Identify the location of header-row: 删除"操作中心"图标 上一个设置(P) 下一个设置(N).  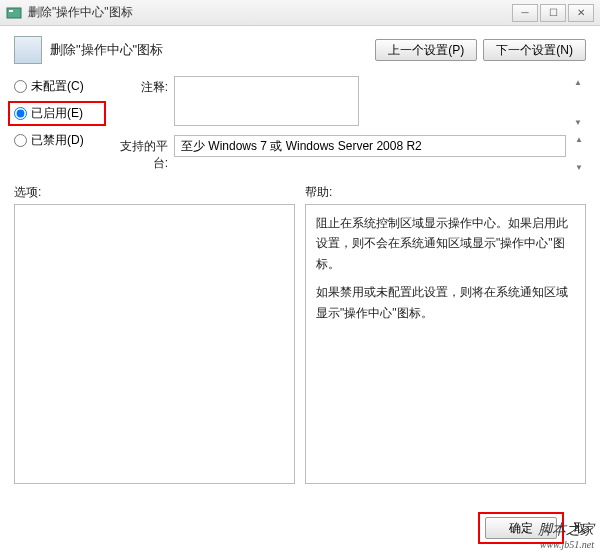
(300, 49).